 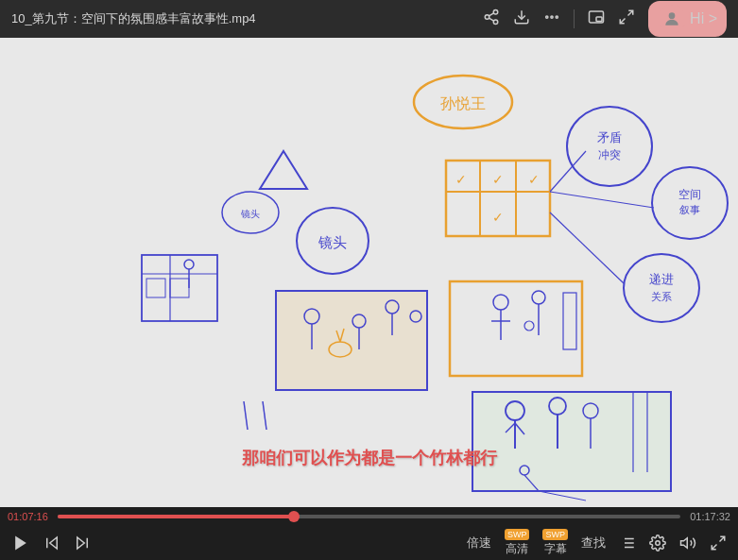 I want to click on quality-button: SWP 高清, so click(x=518, y=544).